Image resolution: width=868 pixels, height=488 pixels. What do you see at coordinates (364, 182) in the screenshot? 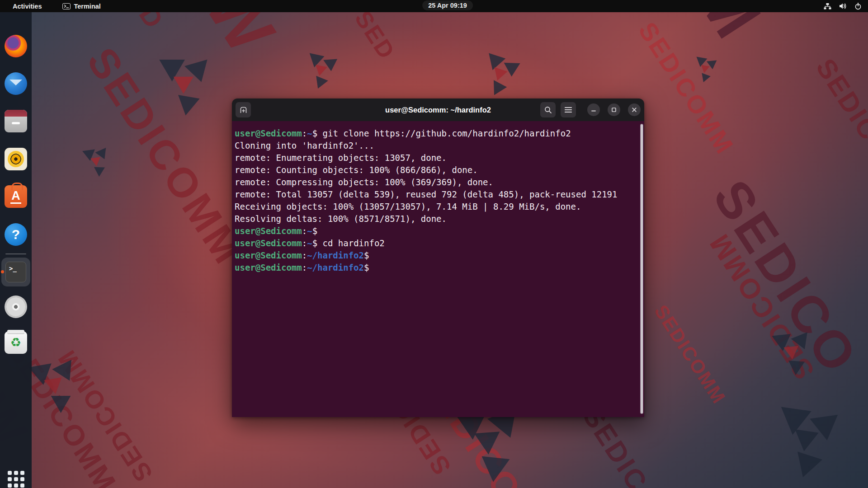
I see `terminal-text-segment: remote: Compressing objects: 100% (369/3…` at bounding box center [364, 182].